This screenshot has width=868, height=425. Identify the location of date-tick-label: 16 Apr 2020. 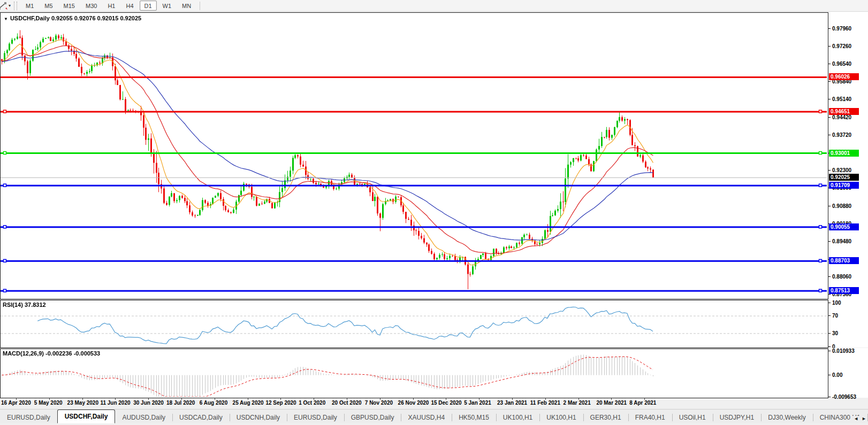
(16, 403).